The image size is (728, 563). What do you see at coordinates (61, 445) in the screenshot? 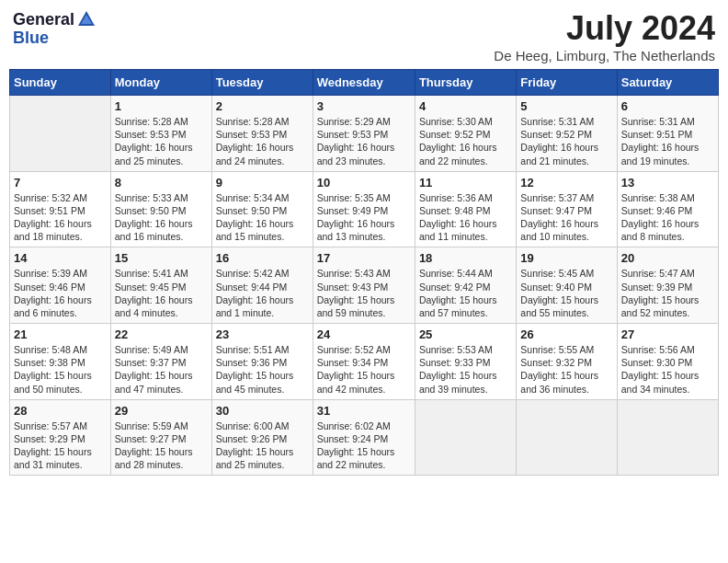
I see `day-info: Sunrise: 5:57 AMSunset: 9:29 PMDaylight:…` at bounding box center [61, 445].